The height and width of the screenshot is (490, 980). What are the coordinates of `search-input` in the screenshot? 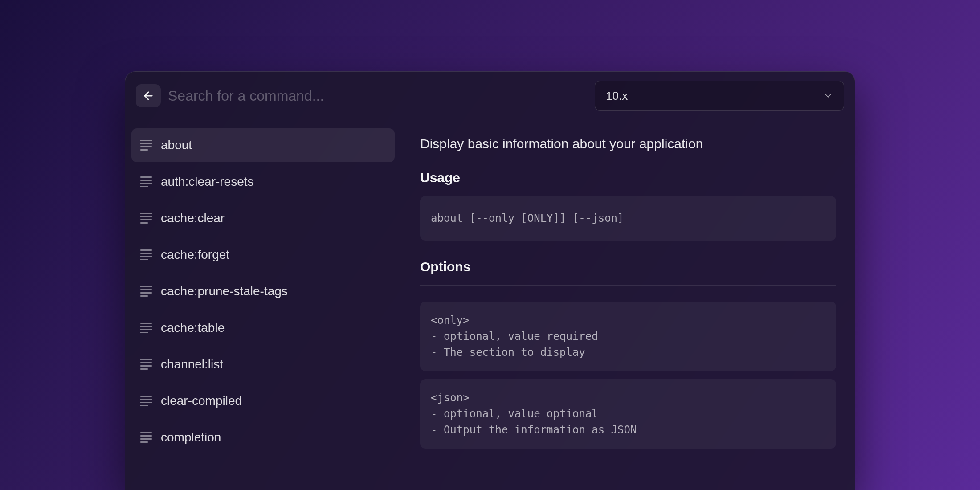 It's located at (378, 96).